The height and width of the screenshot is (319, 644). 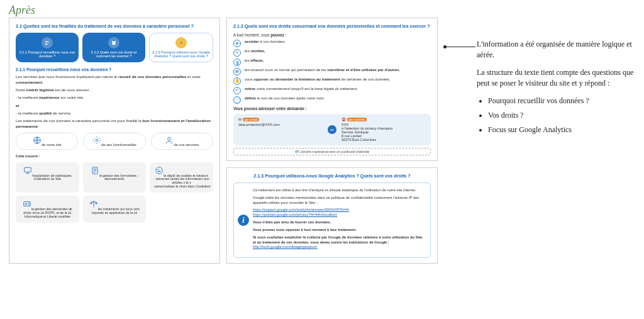 What do you see at coordinates (556, 78) in the screenshot?
I see `annot-p2: La structure du texte tient compte des q…` at bounding box center [556, 78].